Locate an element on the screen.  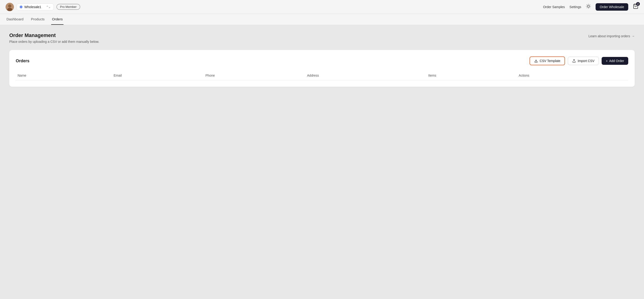
orders-table: Name Email Phone Address Items Actions is located at coordinates (322, 75).